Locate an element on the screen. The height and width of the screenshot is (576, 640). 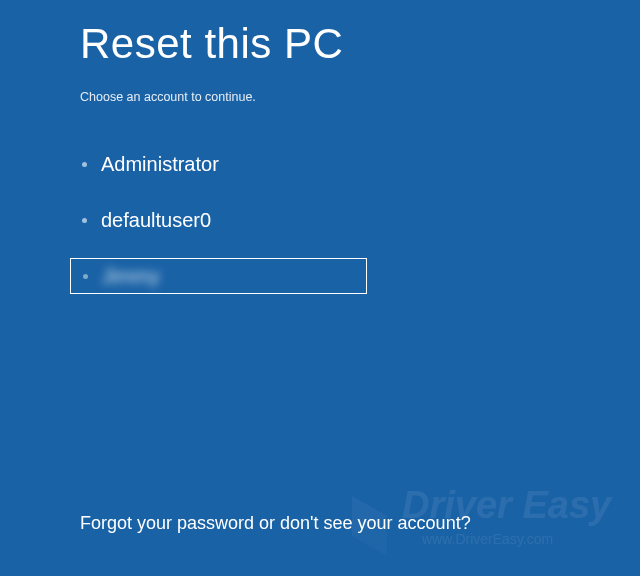
forgot-password-link: Forgot your password or don't see your a… is located at coordinates (276, 524).